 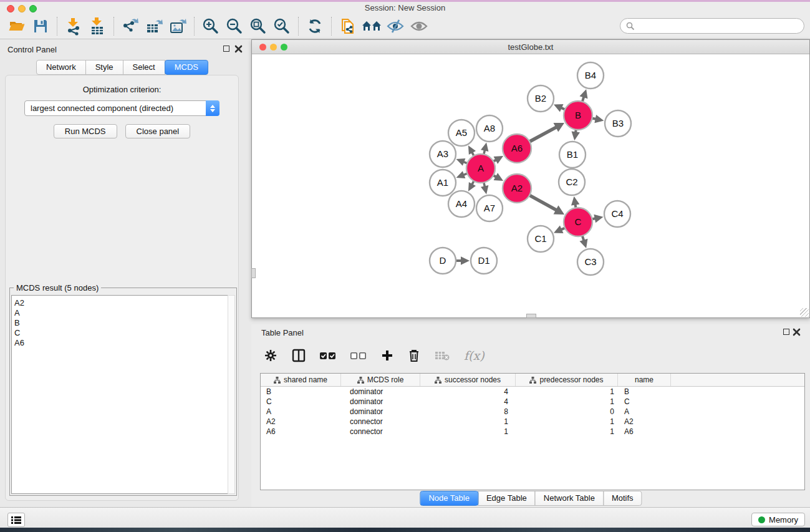 I want to click on run-mcds-button: Run MCDS, so click(x=85, y=131).